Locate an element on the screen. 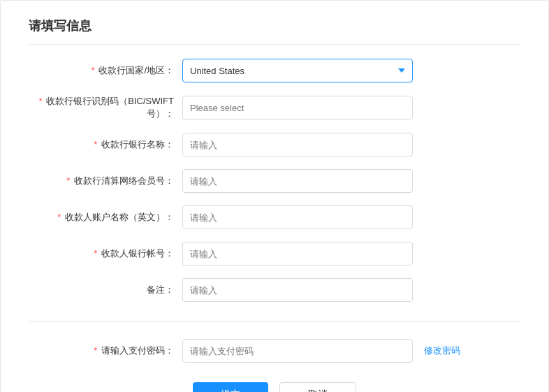 The height and width of the screenshot is (392, 549). bank-name-control is located at coordinates (298, 145).